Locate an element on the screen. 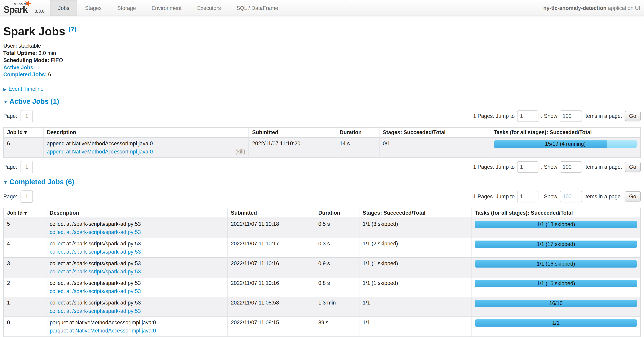  progress-label: 1/1 is located at coordinates (556, 323).